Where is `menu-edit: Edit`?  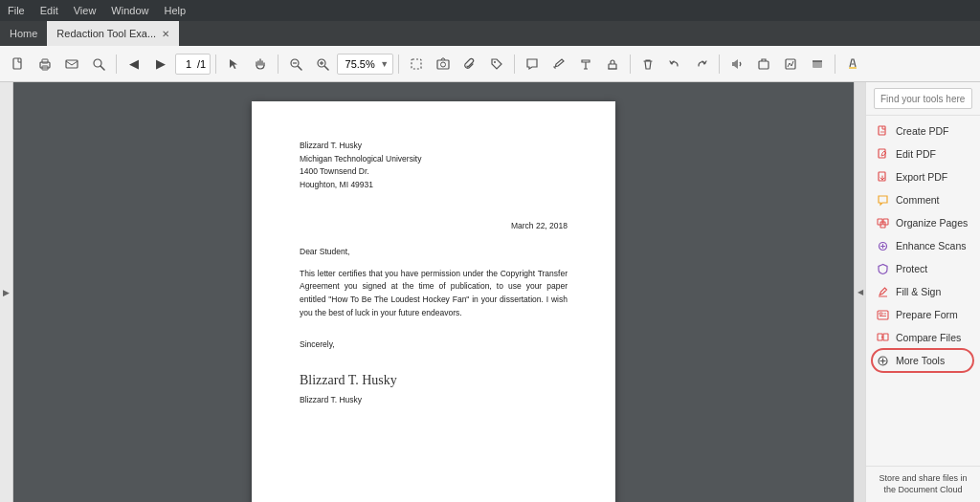 menu-edit: Edit is located at coordinates (50, 11).